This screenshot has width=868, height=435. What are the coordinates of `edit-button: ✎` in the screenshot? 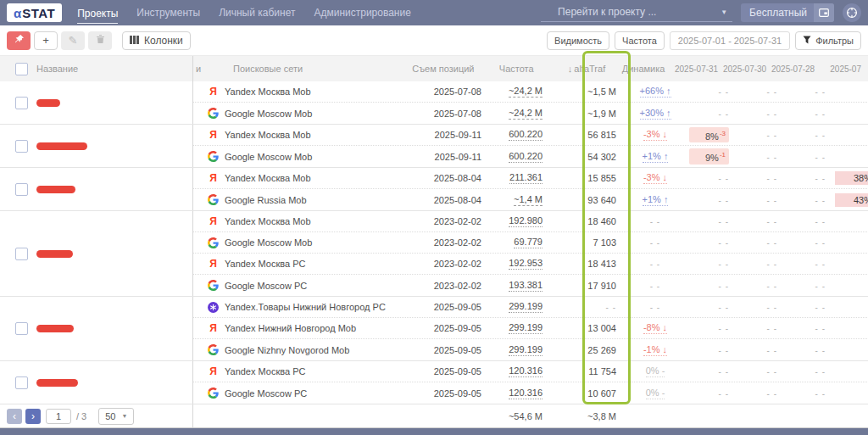 It's located at (73, 41).